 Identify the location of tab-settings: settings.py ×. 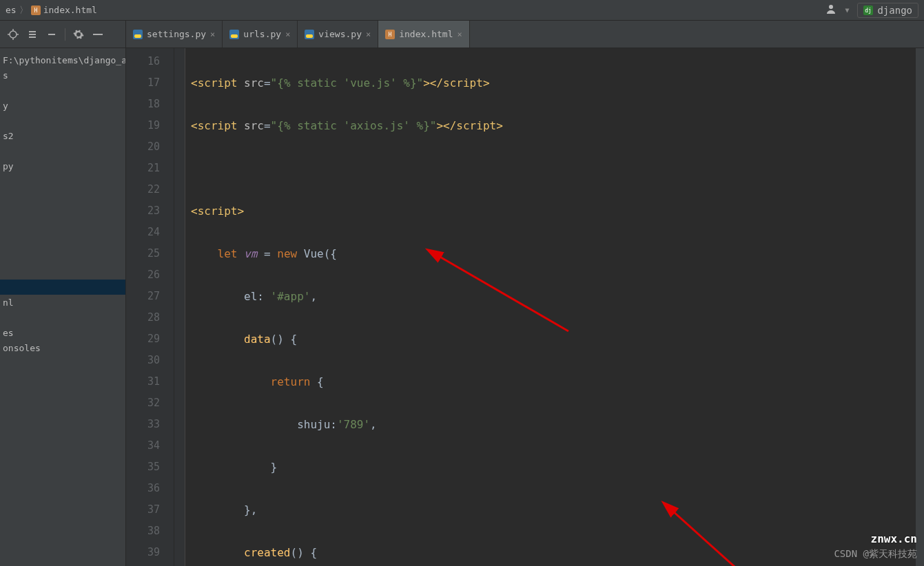
(174, 34).